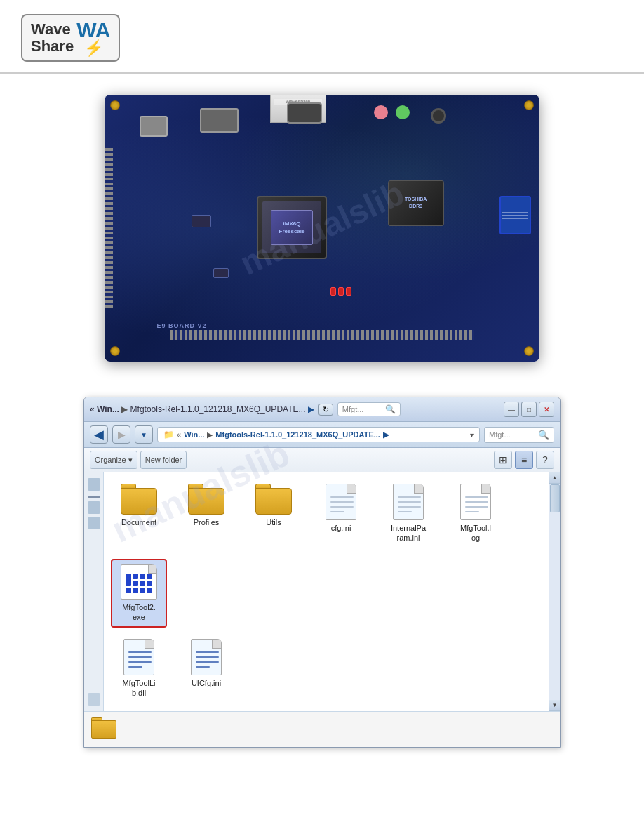 This screenshot has width=644, height=834. Describe the element at coordinates (115, 351) in the screenshot. I see `bolt-bl` at that location.